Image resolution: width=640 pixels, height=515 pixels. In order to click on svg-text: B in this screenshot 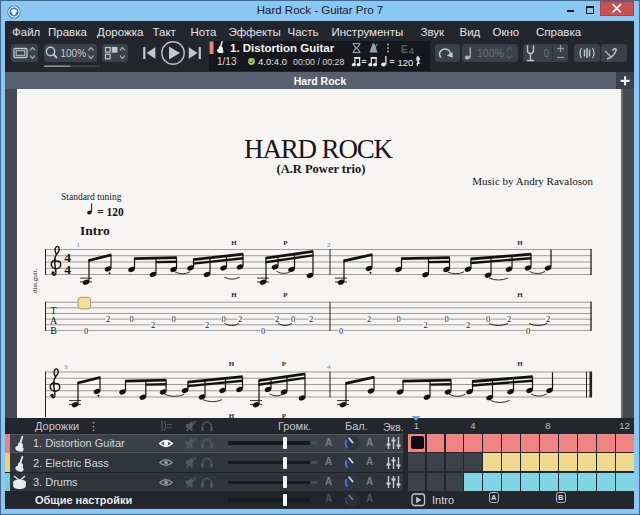, I will do `click(54, 330)`.